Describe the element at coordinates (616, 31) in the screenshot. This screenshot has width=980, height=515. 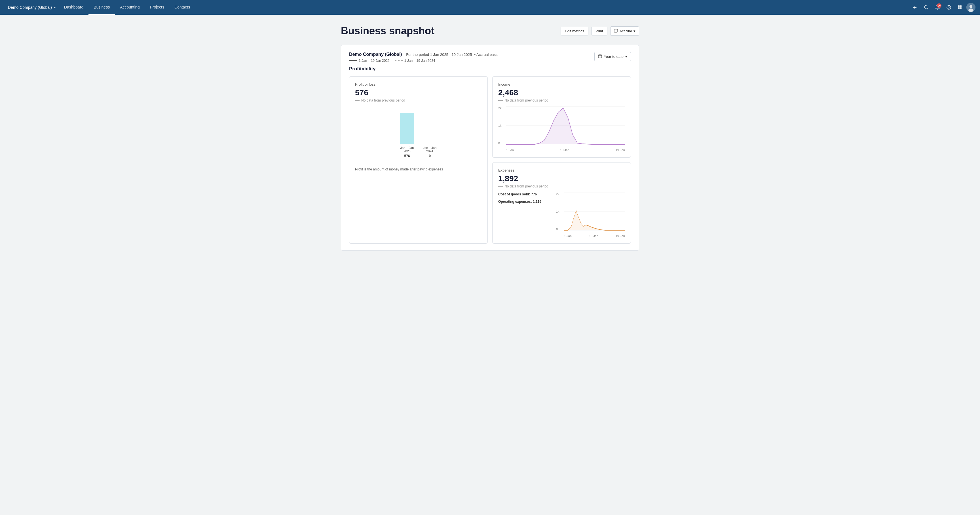
I see `accrual-icon` at that location.